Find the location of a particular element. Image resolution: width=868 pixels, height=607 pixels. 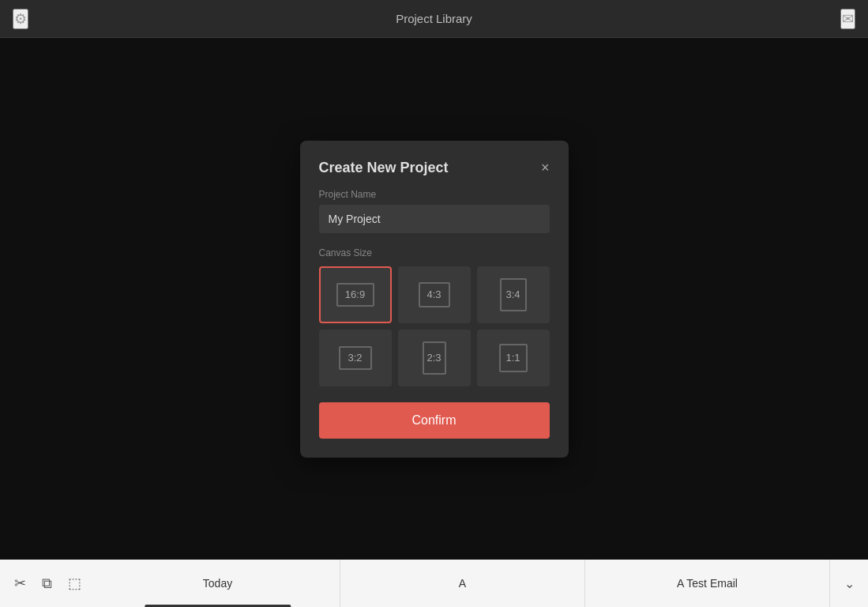

top-bar: ⚙ Project Library ✉ is located at coordinates (434, 19).